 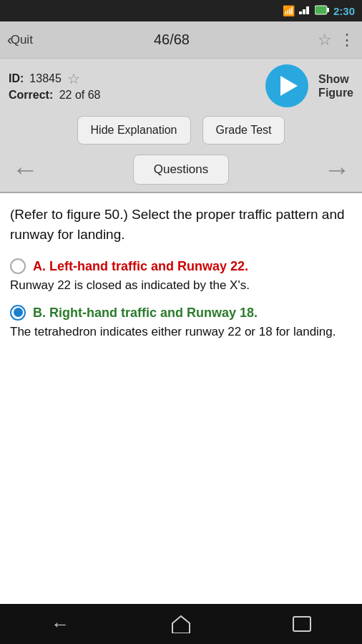 I want to click on quit-label: Quit, so click(x=21, y=40).